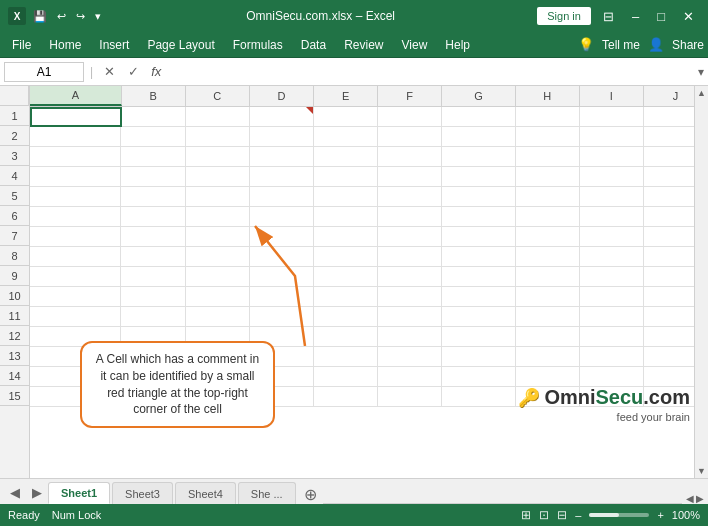  What do you see at coordinates (458, 45) in the screenshot?
I see `menu-help: Help` at bounding box center [458, 45].